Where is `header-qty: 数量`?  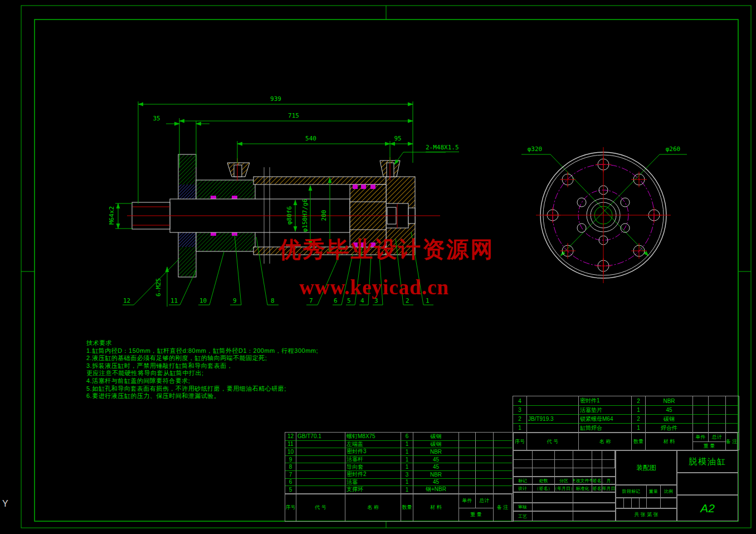
header-qty: 数量 is located at coordinates (638, 441).